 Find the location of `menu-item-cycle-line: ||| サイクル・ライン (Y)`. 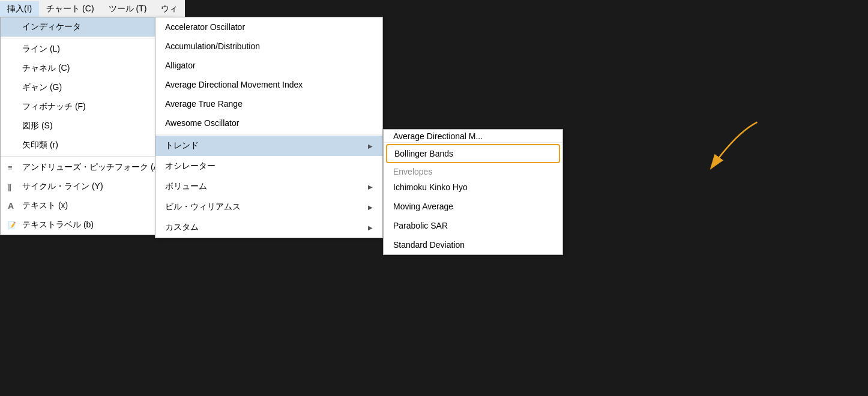

menu-item-cycle-line: ||| サイクル・ライン (Y) is located at coordinates (86, 187).